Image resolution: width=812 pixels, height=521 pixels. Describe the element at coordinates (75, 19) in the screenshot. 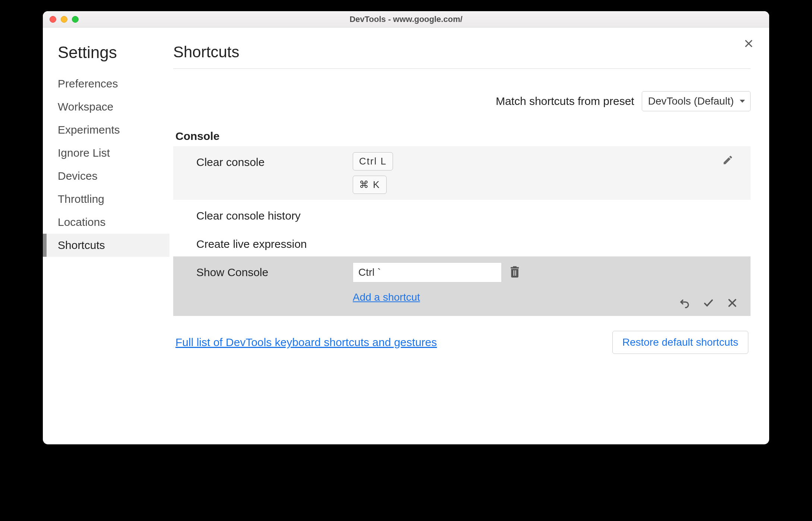

I see `window-zoom-button` at that location.